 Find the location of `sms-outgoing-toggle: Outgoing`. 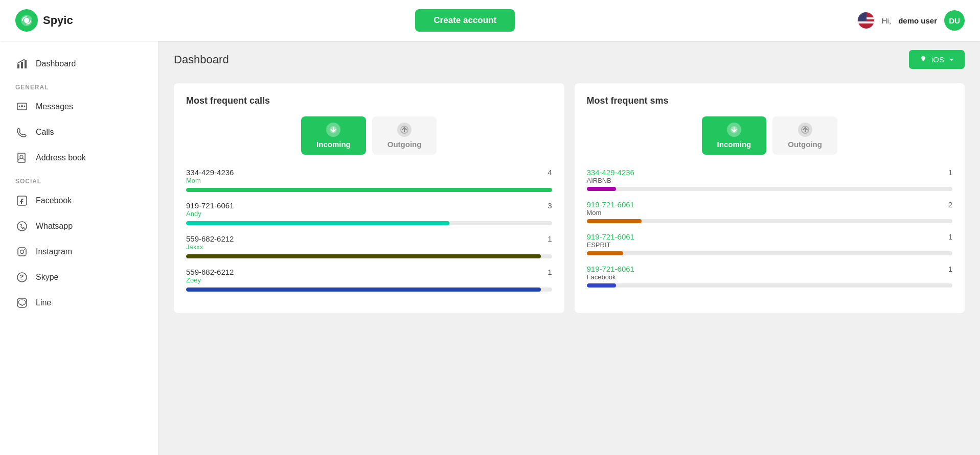

sms-outgoing-toggle: Outgoing is located at coordinates (805, 136).